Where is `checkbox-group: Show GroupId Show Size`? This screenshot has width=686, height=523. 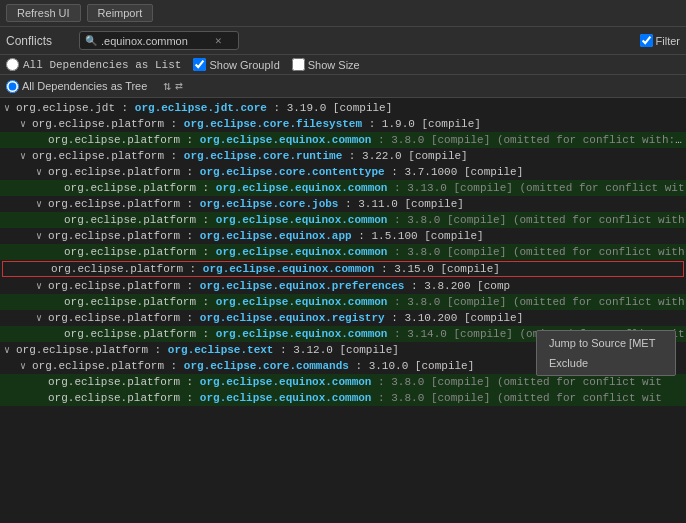
checkbox-group: Show GroupId Show Size is located at coordinates (276, 64).